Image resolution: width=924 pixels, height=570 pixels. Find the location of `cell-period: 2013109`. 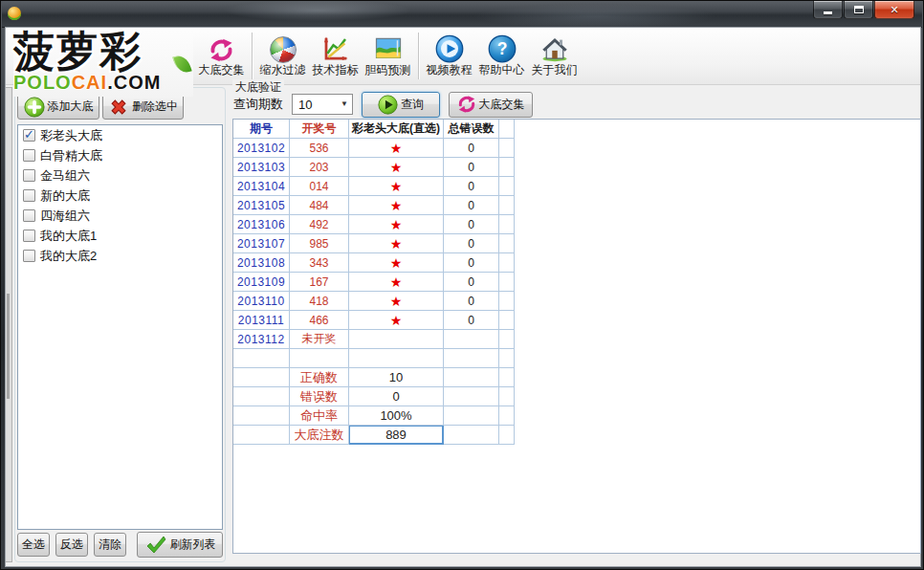

cell-period: 2013109 is located at coordinates (262, 282).